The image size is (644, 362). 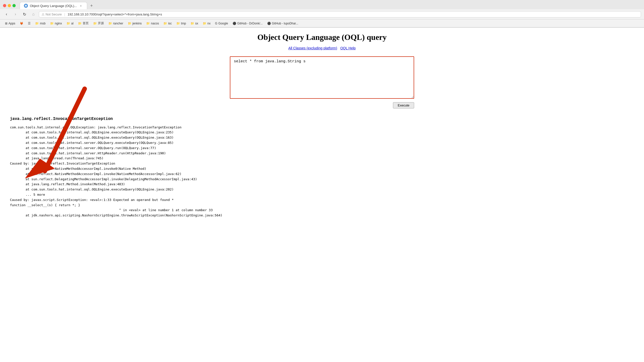 I want to click on bookmark-nacos-label: nacos, so click(x=155, y=24).